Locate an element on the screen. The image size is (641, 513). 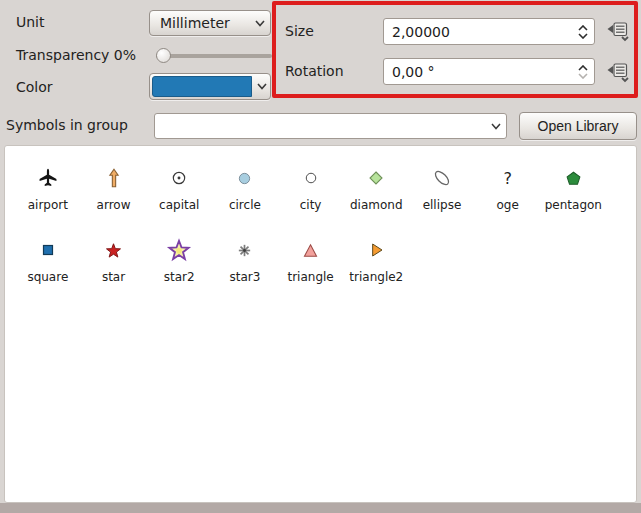
symbol-label: star2 is located at coordinates (180, 277).